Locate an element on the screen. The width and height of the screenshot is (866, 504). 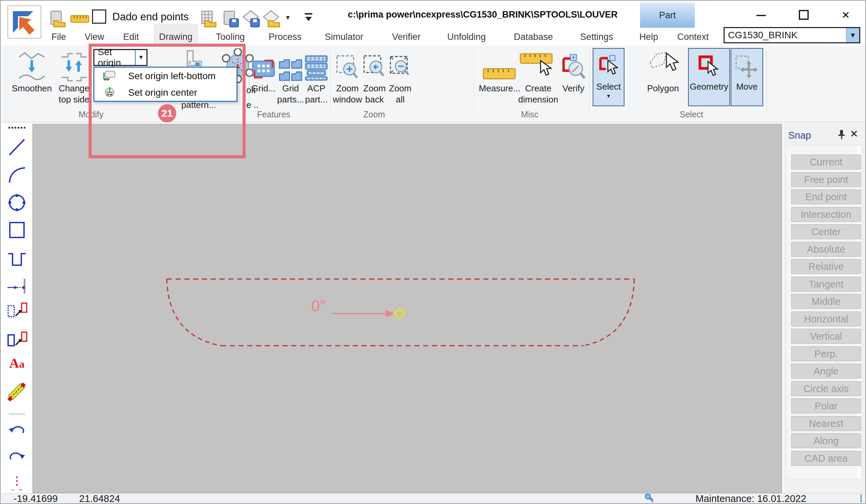
set-origin-dropdown-icon: ▼ is located at coordinates (141, 58).